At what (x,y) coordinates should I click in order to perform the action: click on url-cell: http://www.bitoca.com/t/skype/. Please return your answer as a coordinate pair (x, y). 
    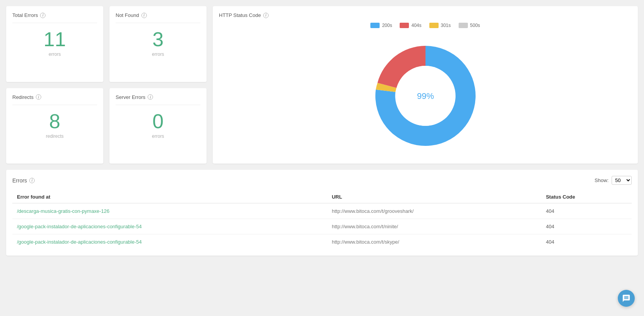
    Looking at the image, I should click on (434, 242).